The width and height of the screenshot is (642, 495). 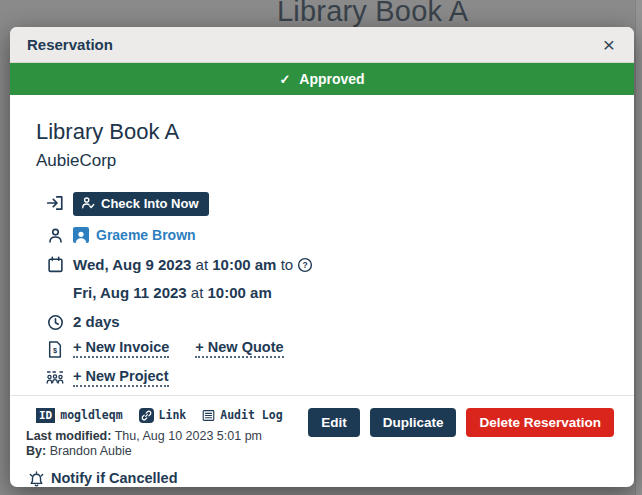 I want to click on item-subtitle: AubieCorp, so click(x=322, y=161).